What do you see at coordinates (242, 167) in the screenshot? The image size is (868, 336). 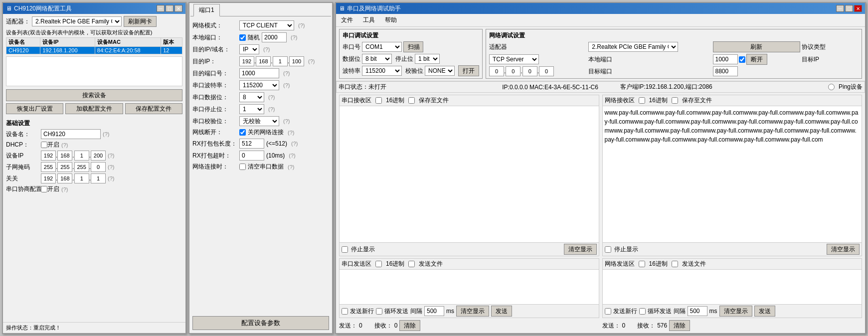 I see `net-connect-checkbox` at bounding box center [242, 167].